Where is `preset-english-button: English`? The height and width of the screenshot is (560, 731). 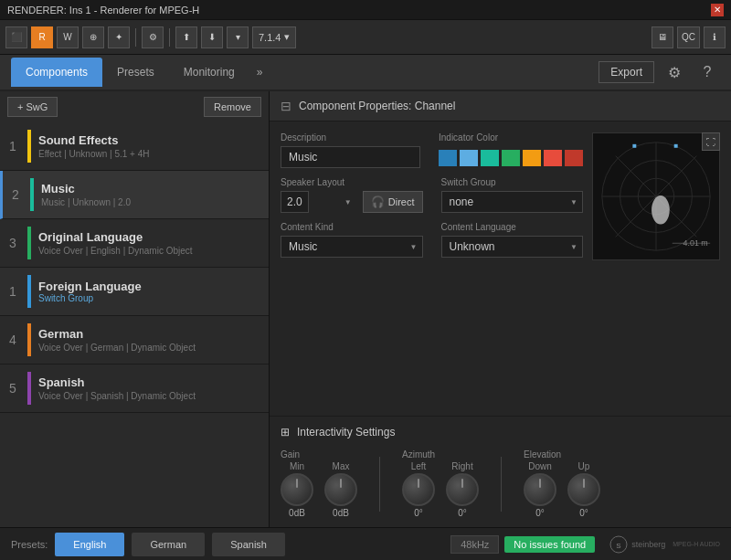
preset-english-button: English is located at coordinates (90, 544).